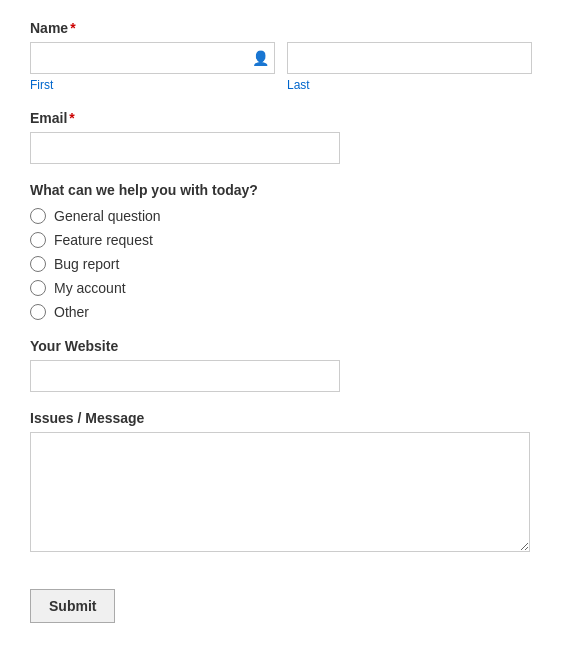 This screenshot has width=562, height=663. I want to click on first-sublabel: First, so click(152, 85).